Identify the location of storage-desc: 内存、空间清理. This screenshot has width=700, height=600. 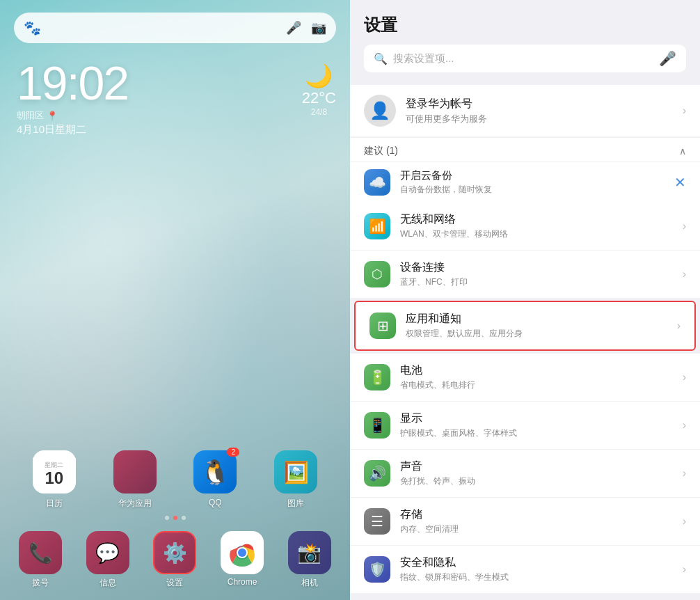
(536, 529).